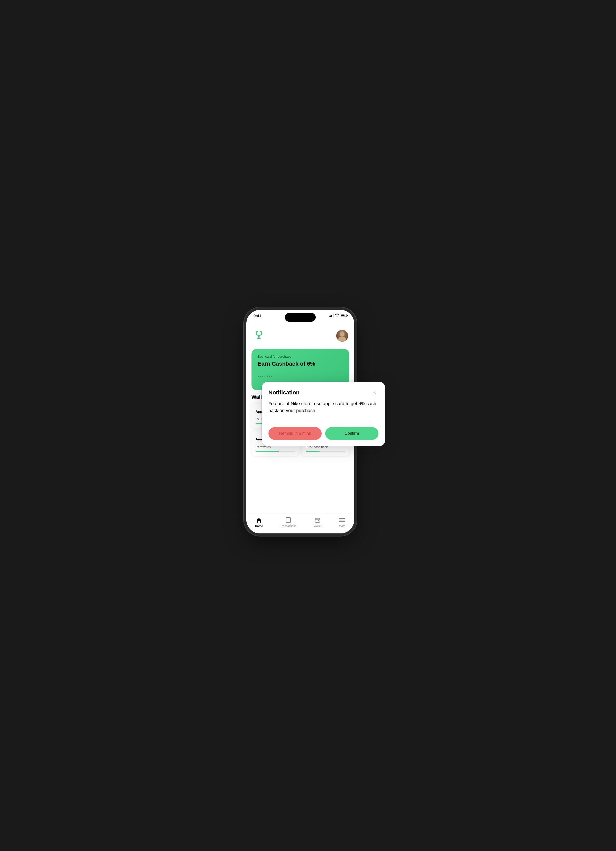  Describe the element at coordinates (317, 520) in the screenshot. I see `wallet-icon` at that location.